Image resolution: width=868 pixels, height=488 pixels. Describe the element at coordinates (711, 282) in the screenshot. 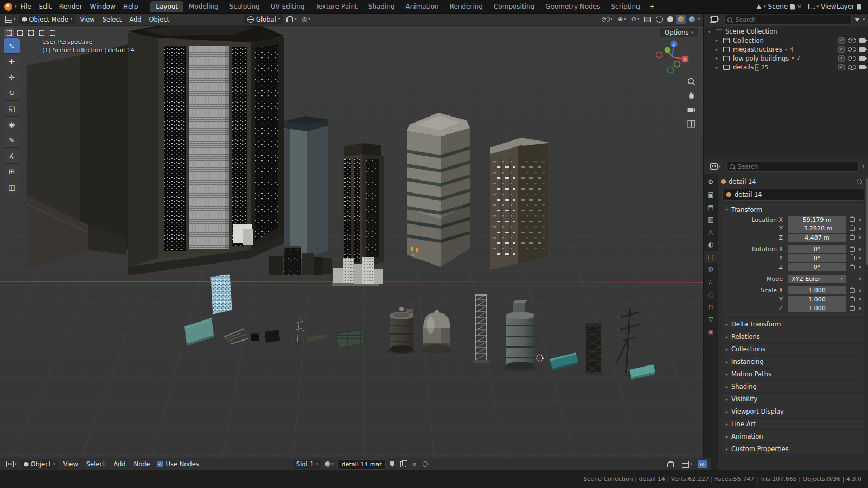

I see `tab-particles: ∴` at that location.